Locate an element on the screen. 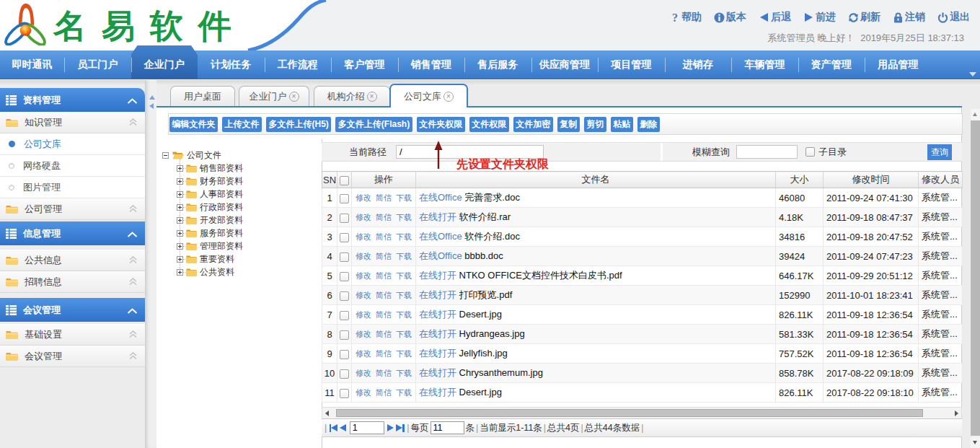  toolbar-button-文件加密: 文件加密 is located at coordinates (534, 124).